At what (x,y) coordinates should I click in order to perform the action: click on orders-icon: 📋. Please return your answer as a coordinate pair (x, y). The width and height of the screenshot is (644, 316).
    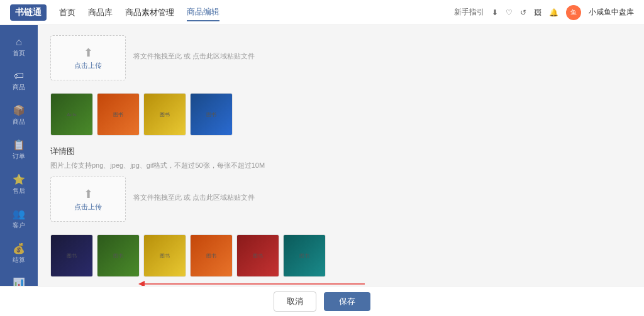
    Looking at the image, I should click on (19, 144).